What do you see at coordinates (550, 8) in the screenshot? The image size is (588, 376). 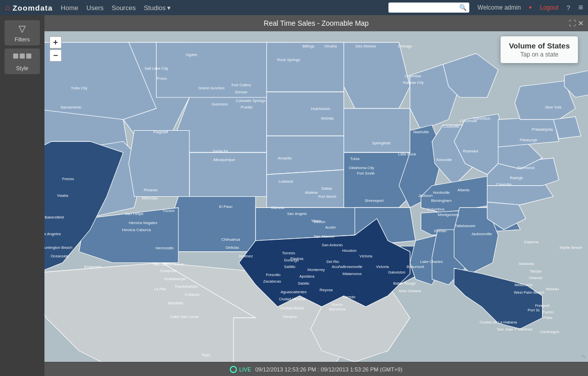 I see `logout-button: Logout` at bounding box center [550, 8].